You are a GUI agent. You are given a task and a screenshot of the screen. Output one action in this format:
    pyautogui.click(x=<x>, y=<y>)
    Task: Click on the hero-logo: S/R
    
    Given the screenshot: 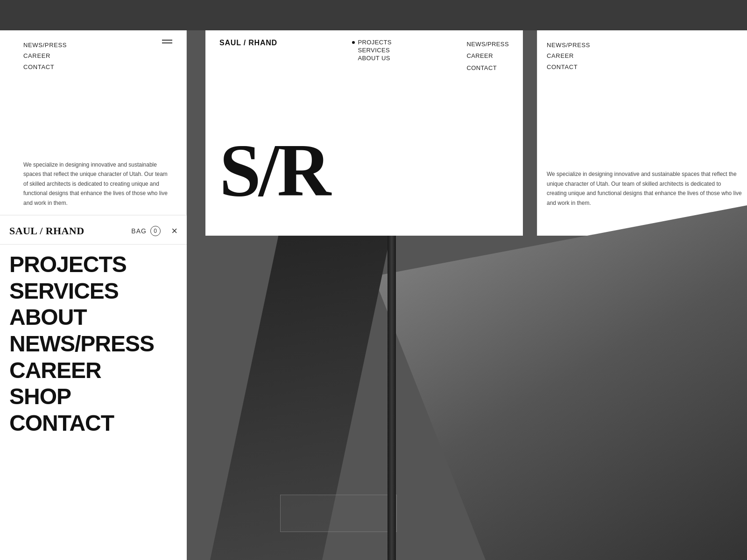 What is the action you would take?
    pyautogui.click(x=274, y=170)
    